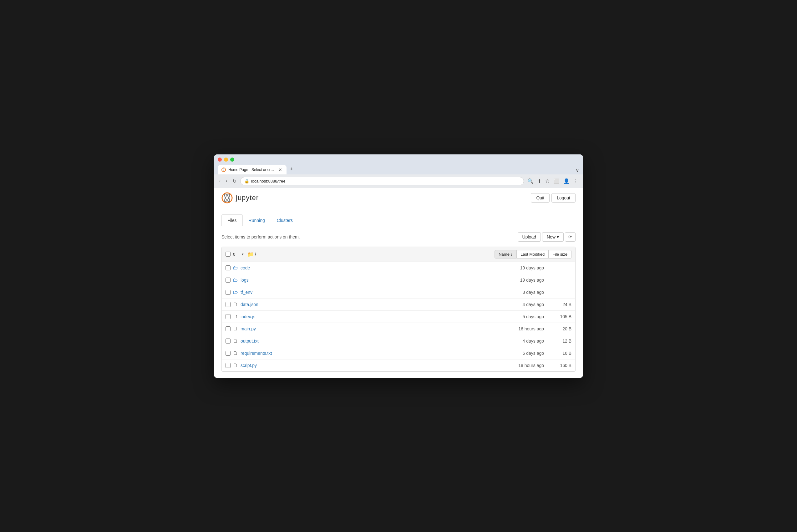 The width and height of the screenshot is (797, 532). What do you see at coordinates (522, 329) in the screenshot?
I see `file-modified: 16 hours ago` at bounding box center [522, 329].